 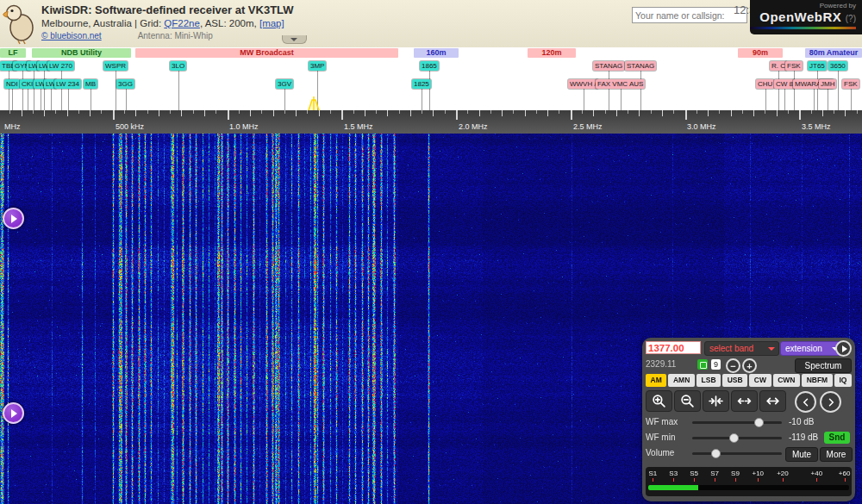 What do you see at coordinates (734, 381) in the screenshot?
I see `mode-button-usb: USB` at bounding box center [734, 381].